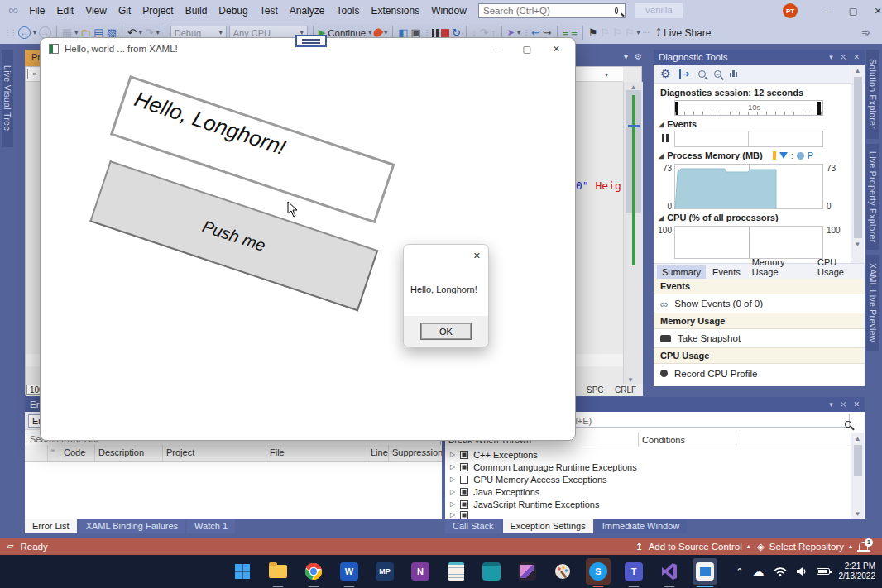  Describe the element at coordinates (779, 267) in the screenshot. I see `tab-memory-usage: Memory Usage` at that location.